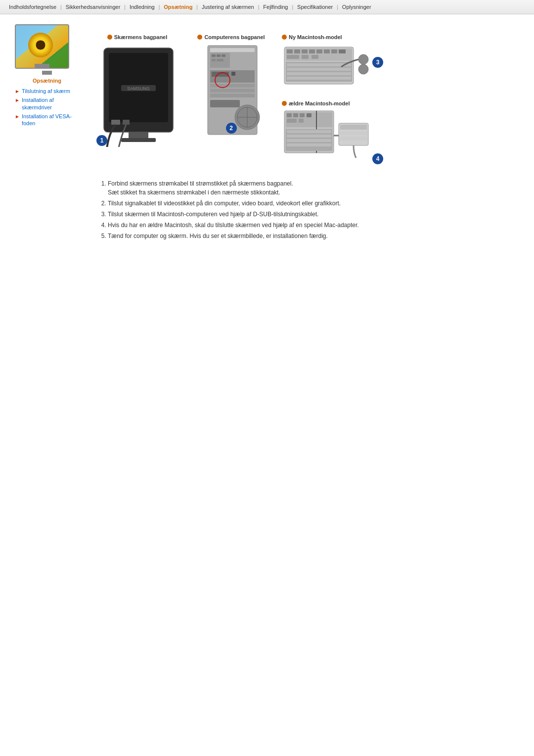 The width and height of the screenshot is (534, 756). I want to click on monitor-back-diagram: SAMSUNG, so click(137, 96).